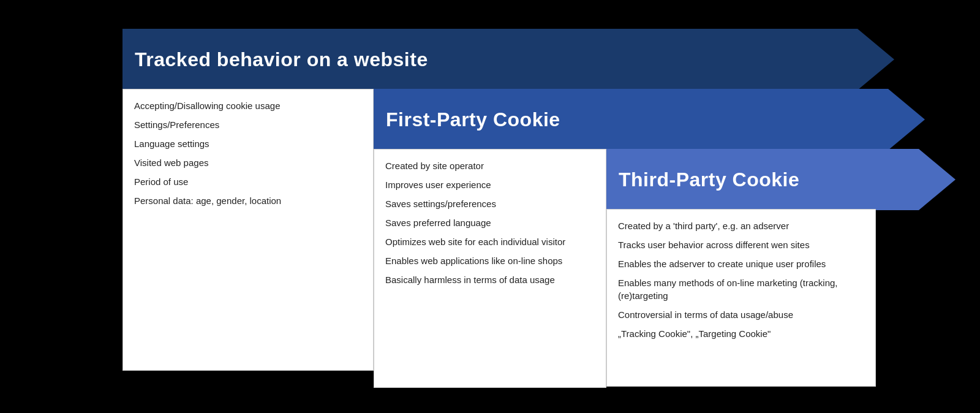 The height and width of the screenshot is (413, 980). What do you see at coordinates (473, 120) in the screenshot?
I see `arrow2-title: First-Party Cookie` at bounding box center [473, 120].